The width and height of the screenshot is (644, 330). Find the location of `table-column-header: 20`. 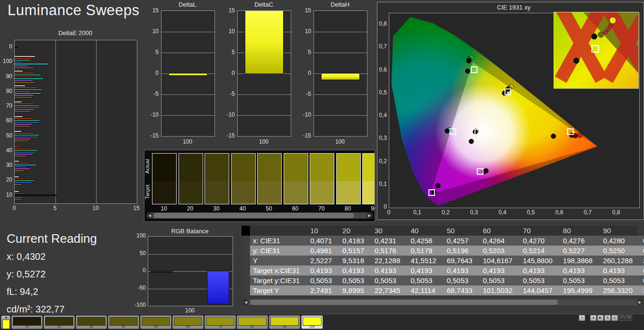

table-column-header: 20 is located at coordinates (353, 230).